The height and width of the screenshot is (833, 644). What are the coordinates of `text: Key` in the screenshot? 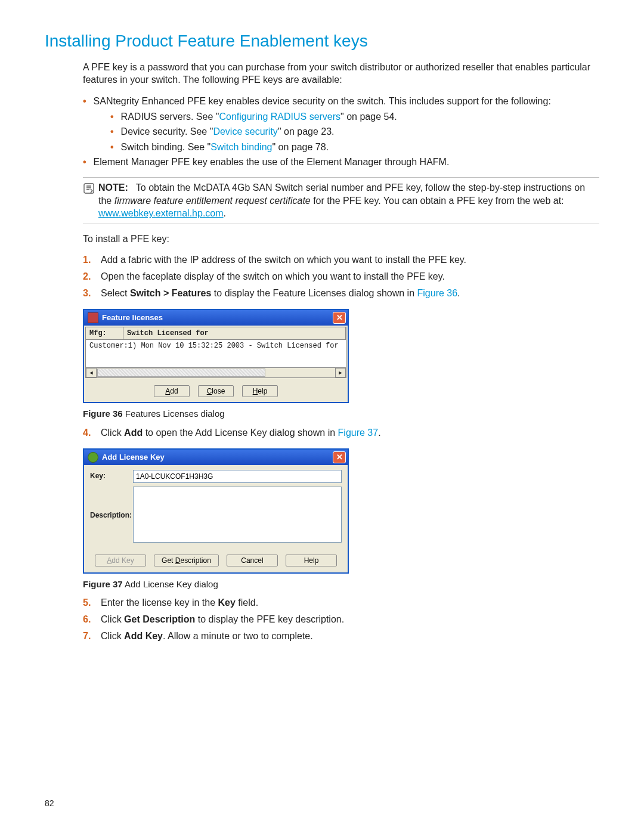 It's located at (227, 602).